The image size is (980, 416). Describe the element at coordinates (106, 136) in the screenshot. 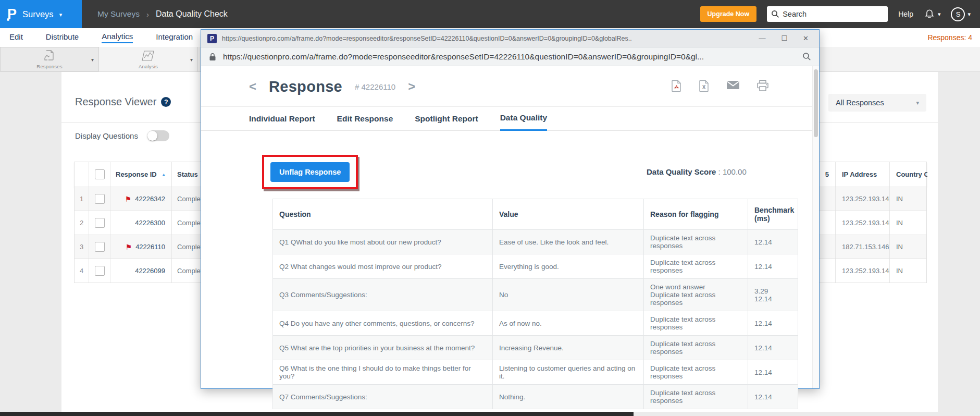

I see `display-questions-label: Display Questions` at that location.